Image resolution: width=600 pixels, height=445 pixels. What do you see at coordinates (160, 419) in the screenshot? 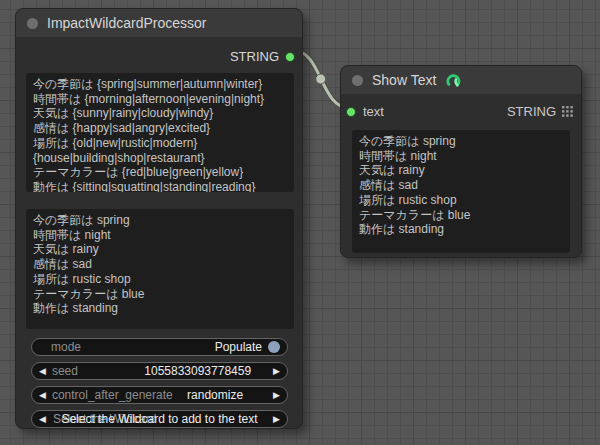
I see `wildcard-select-widget: ◀ Select the Wildcard Select the Wildcar…` at bounding box center [160, 419].